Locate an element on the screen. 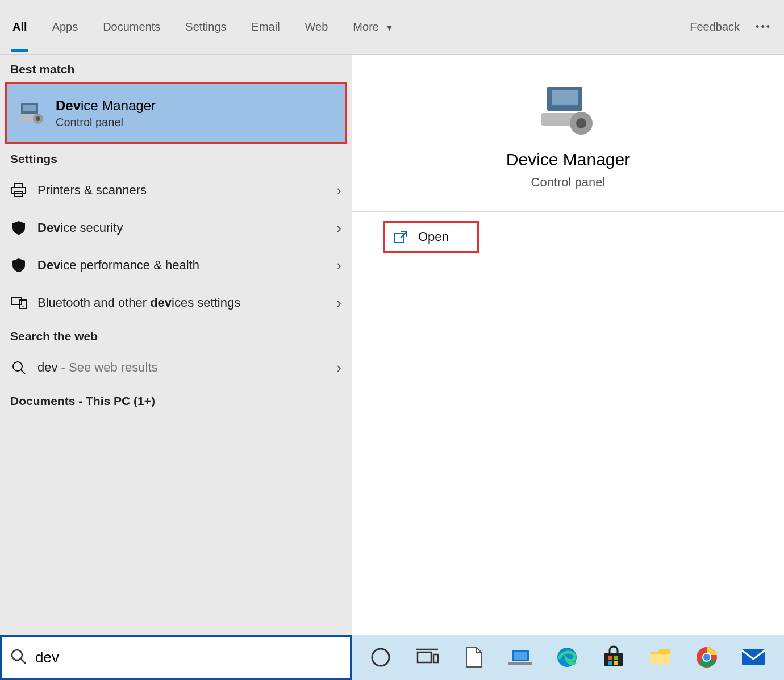 This screenshot has height=680, width=784. document-icon is located at coordinates (474, 657).